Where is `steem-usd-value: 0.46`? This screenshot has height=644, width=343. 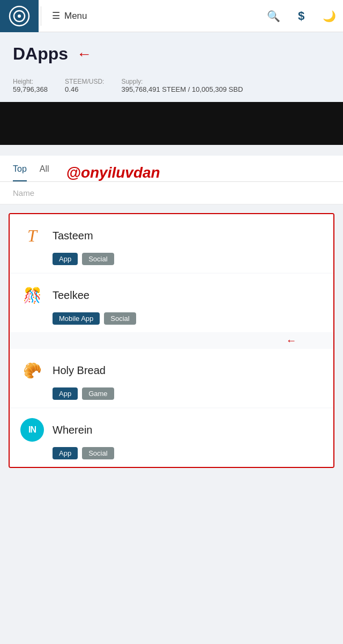
steem-usd-value: 0.46 is located at coordinates (72, 89).